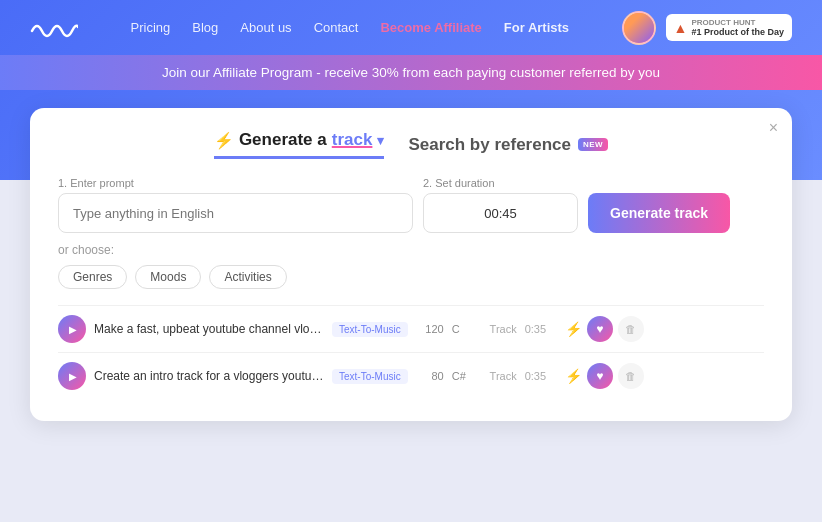  What do you see at coordinates (430, 28) in the screenshot?
I see `nav-affiliate: Become Affiliate` at bounding box center [430, 28].